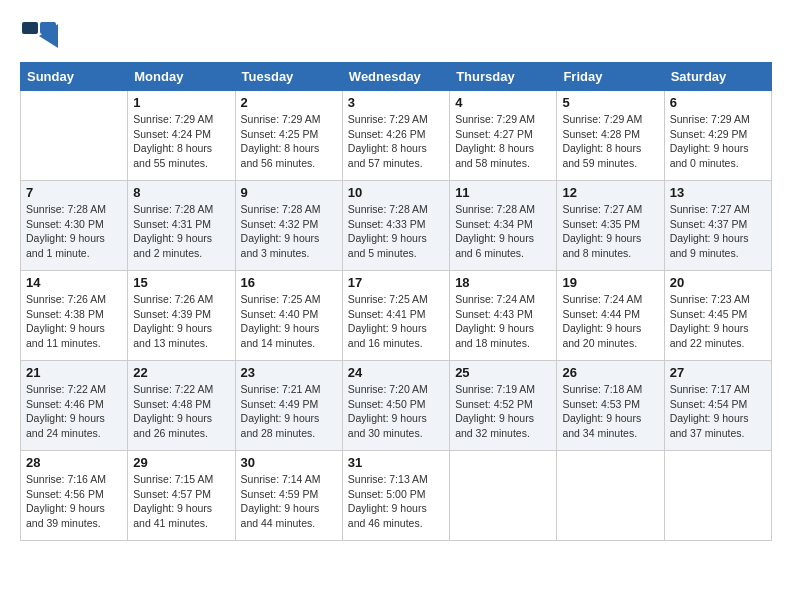  I want to click on calendar-week-row: 14Sunrise: 7:26 AM Sunset: 4:38 PM Dayli…, so click(396, 316).